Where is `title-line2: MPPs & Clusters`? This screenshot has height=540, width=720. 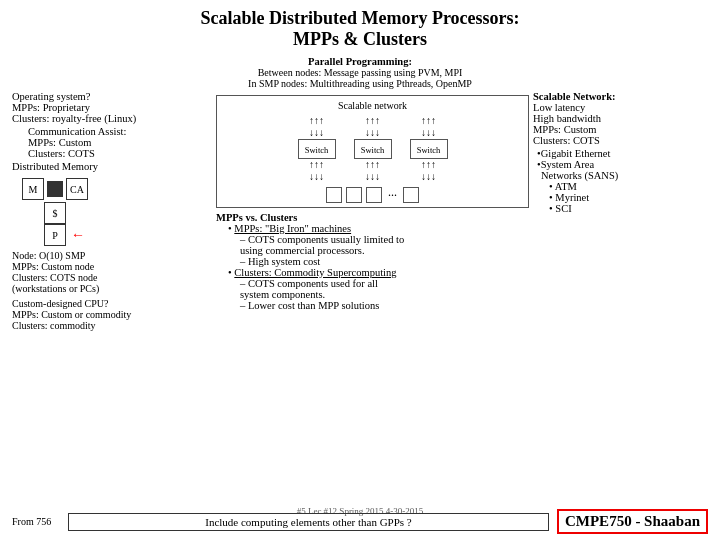 title-line2: MPPs & Clusters is located at coordinates (360, 40).